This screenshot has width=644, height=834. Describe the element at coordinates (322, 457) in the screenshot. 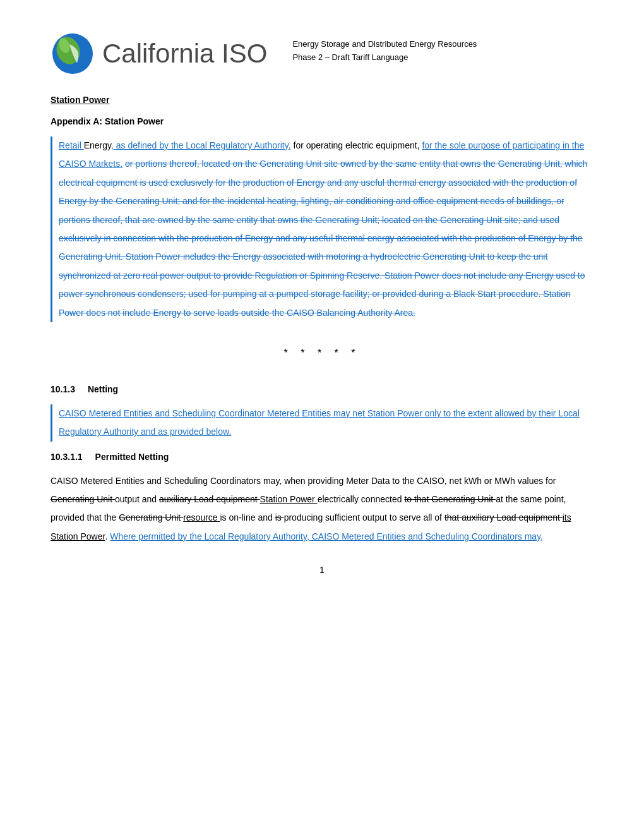

I see `section-1031-title: 10.3.1.1Permitted Netting` at that location.